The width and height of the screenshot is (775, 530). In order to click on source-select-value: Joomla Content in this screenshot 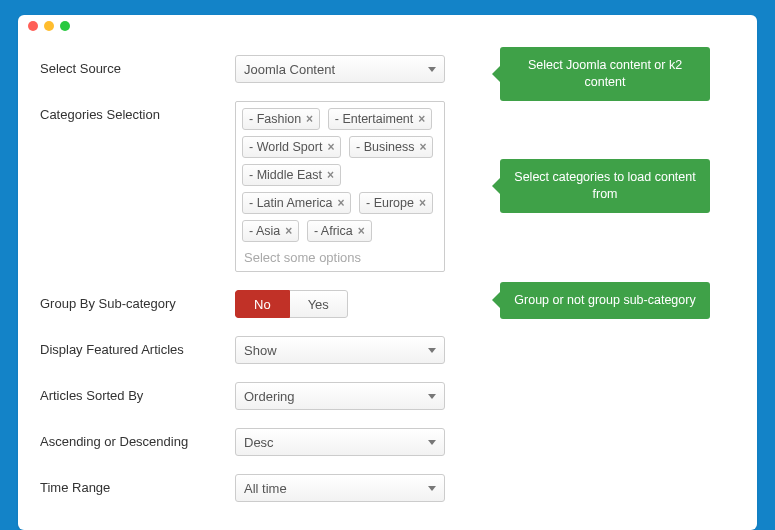, I will do `click(290, 70)`.